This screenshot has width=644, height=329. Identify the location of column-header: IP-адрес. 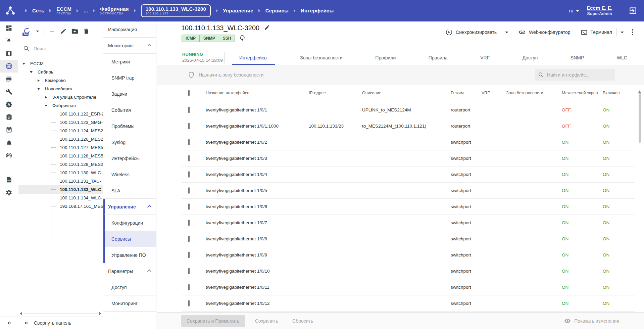
(336, 93).